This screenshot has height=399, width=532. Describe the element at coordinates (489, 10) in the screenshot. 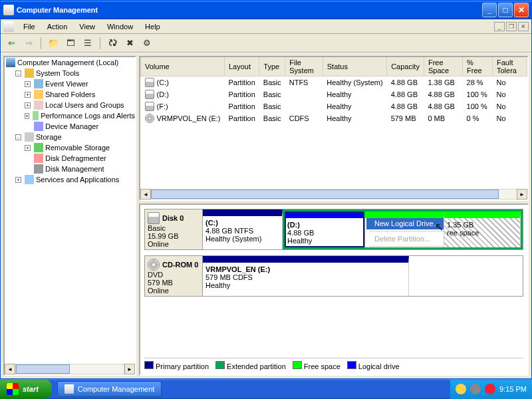

I see `minimize-button: _` at that location.